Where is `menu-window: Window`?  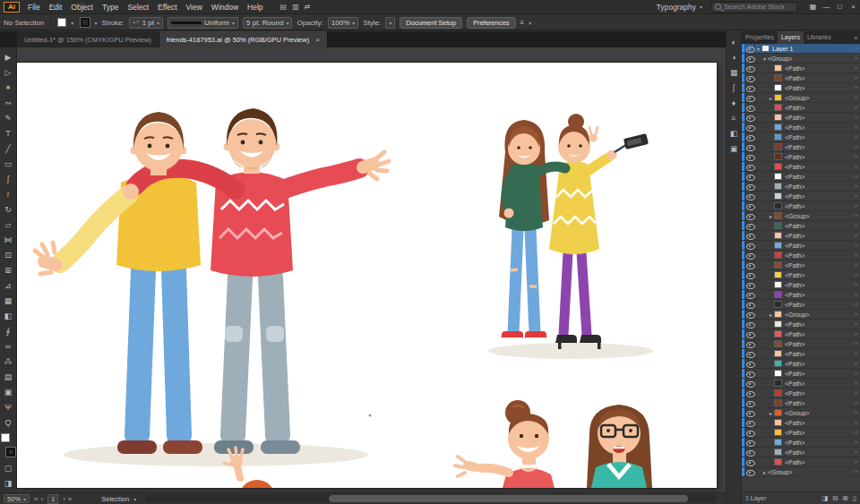 menu-window: Window is located at coordinates (225, 7).